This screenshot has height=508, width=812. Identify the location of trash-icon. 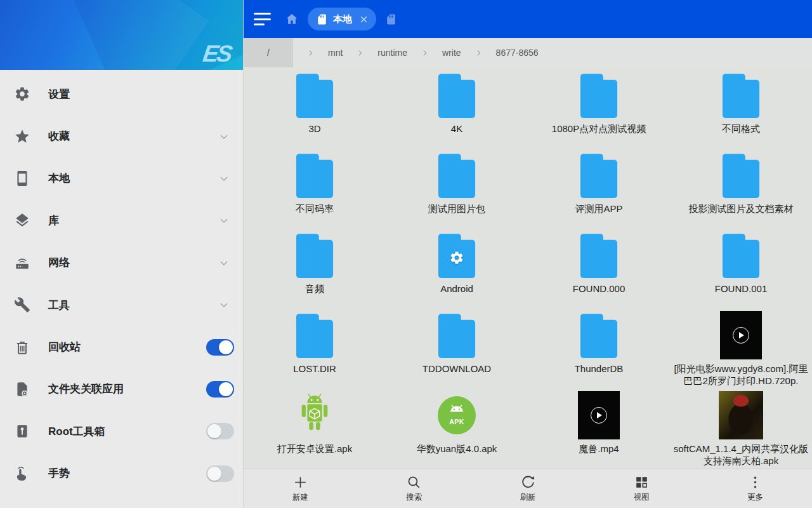
(22, 347).